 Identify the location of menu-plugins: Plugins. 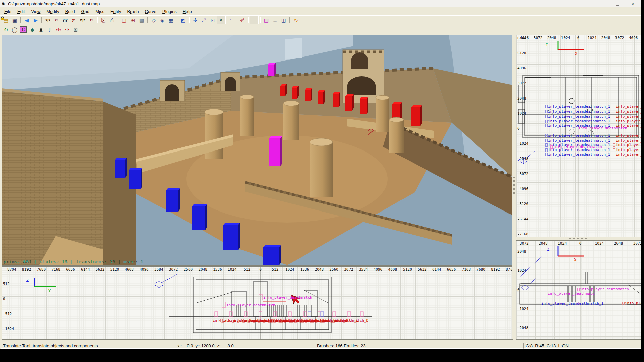
(170, 11).